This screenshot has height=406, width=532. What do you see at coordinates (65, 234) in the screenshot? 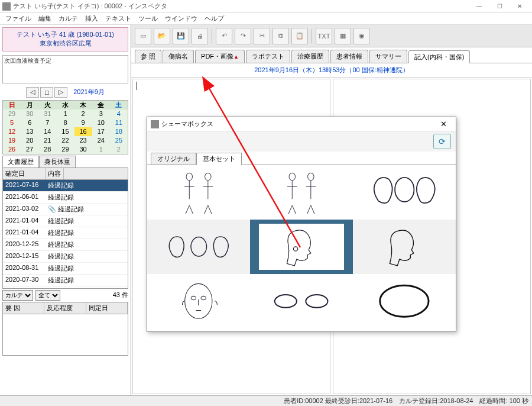
I see `history-list: 2021-07-16経過記録2021-06-01経過記録2021-03-02📎 …` at bounding box center [65, 234].